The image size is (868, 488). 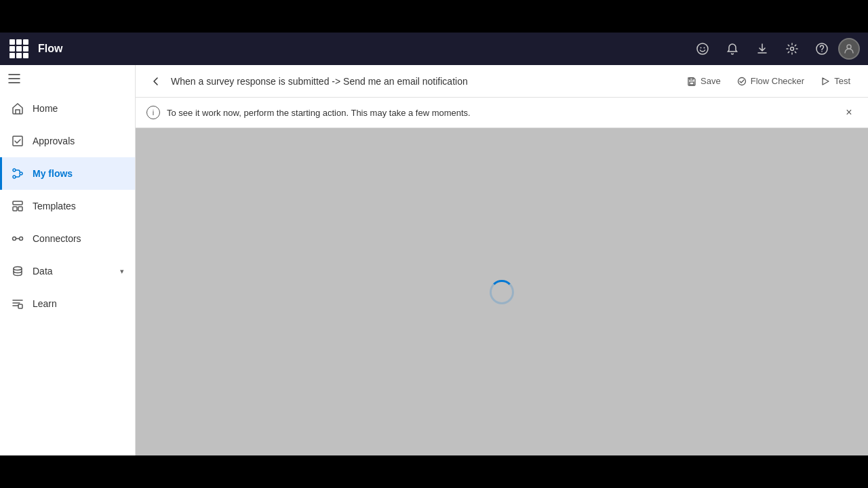 What do you see at coordinates (18, 206) in the screenshot?
I see `templates-icon` at bounding box center [18, 206].